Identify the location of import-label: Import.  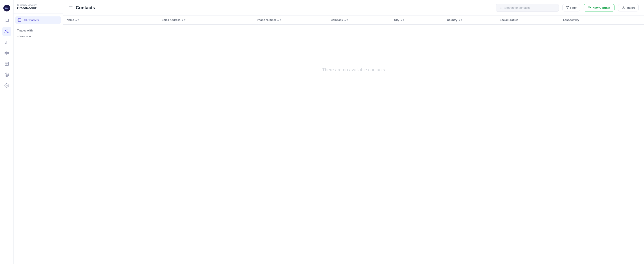
(630, 8).